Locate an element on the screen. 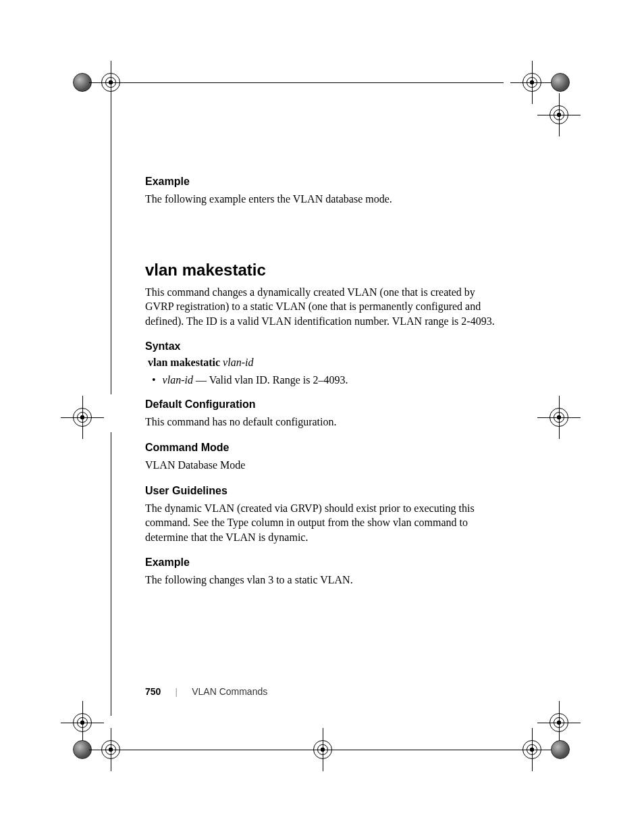  chapter-name: VLAN Commands is located at coordinates (230, 692).